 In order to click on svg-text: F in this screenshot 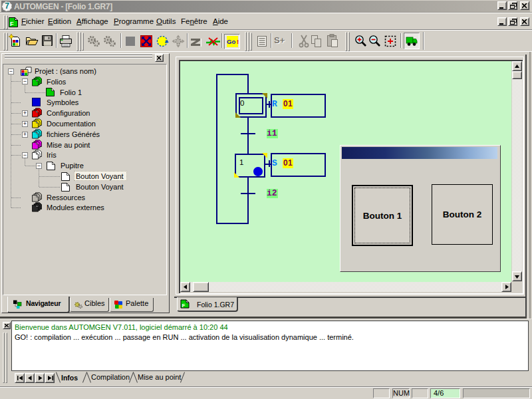, I will do `click(184, 306)`.